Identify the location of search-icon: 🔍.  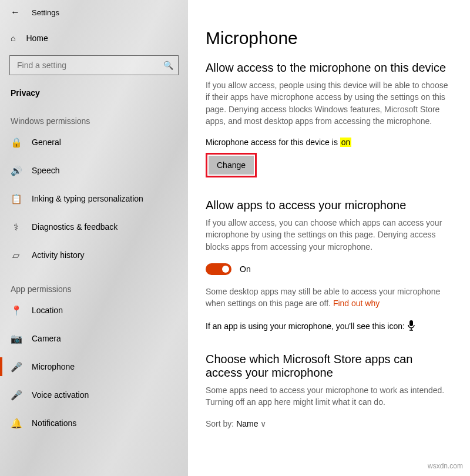
(168, 65).